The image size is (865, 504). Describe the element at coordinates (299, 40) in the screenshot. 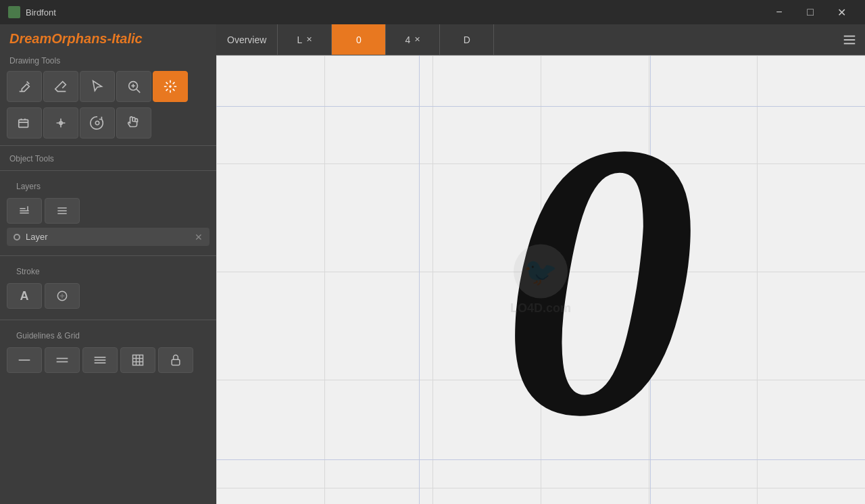

I see `tab-l-label: L` at that location.